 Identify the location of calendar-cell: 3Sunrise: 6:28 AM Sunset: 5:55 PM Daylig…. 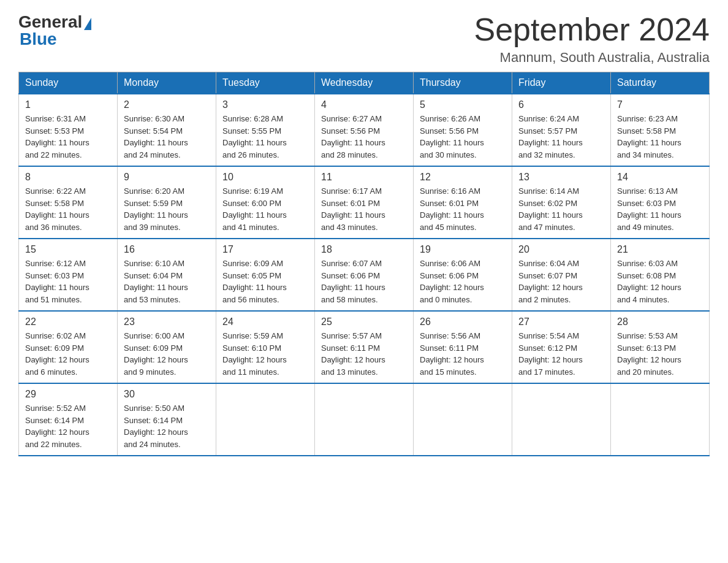
(266, 130).